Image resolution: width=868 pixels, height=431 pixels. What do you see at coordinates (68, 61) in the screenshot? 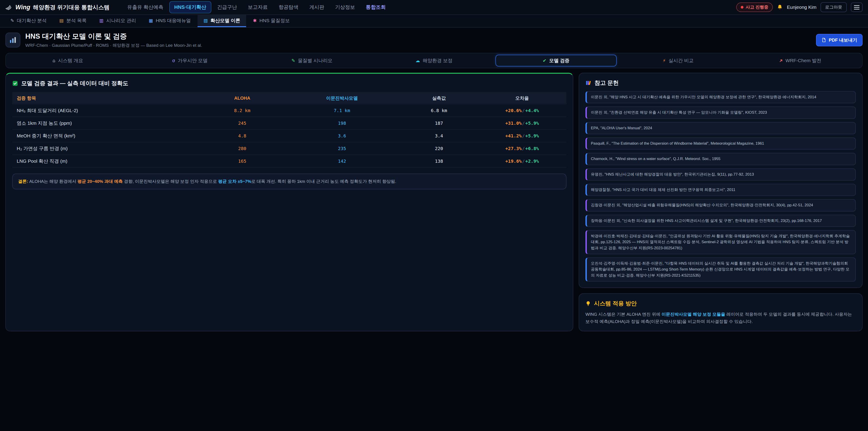
I see `tab-system-overview: ⌂시스템 개요` at bounding box center [68, 61].